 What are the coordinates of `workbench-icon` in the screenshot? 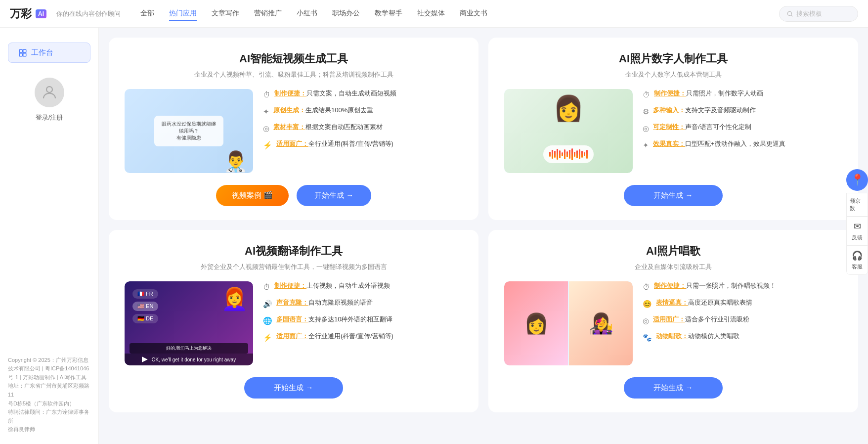 It's located at (23, 53).